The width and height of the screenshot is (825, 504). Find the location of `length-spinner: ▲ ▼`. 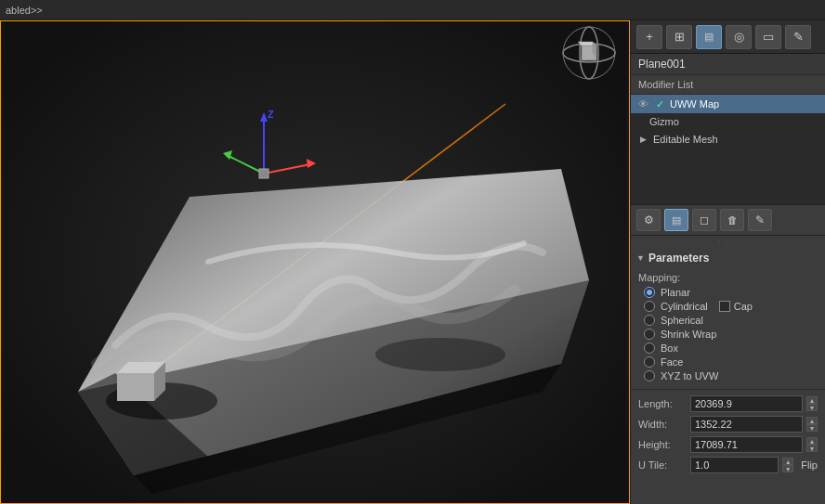

length-spinner: ▲ ▼ is located at coordinates (812, 404).